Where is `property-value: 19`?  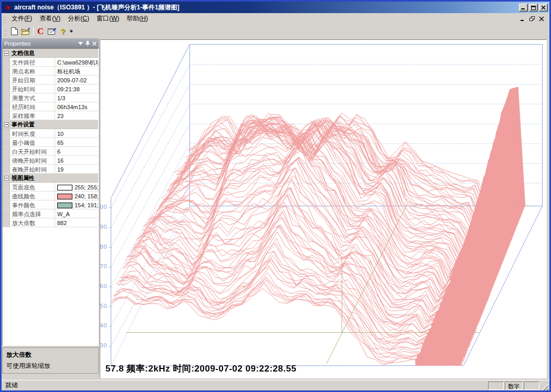 property-value: 19 is located at coordinates (77, 169).